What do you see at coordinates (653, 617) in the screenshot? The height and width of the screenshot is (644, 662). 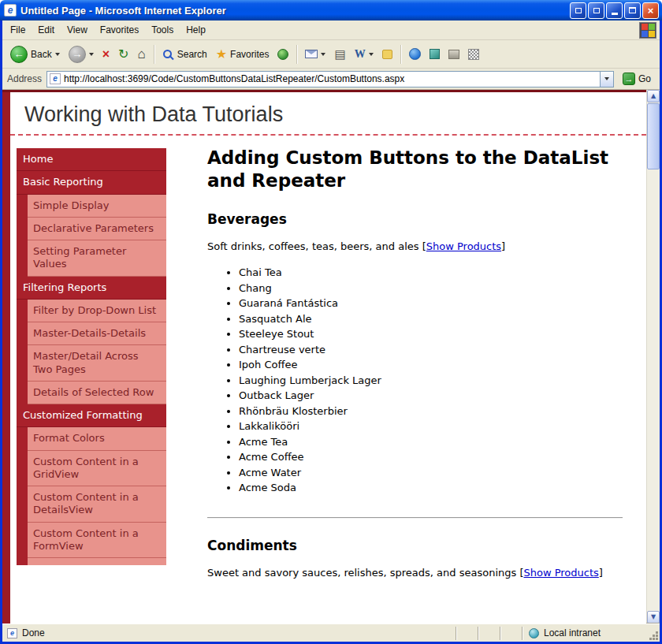 I see `scroll-down-button: ▼` at bounding box center [653, 617].